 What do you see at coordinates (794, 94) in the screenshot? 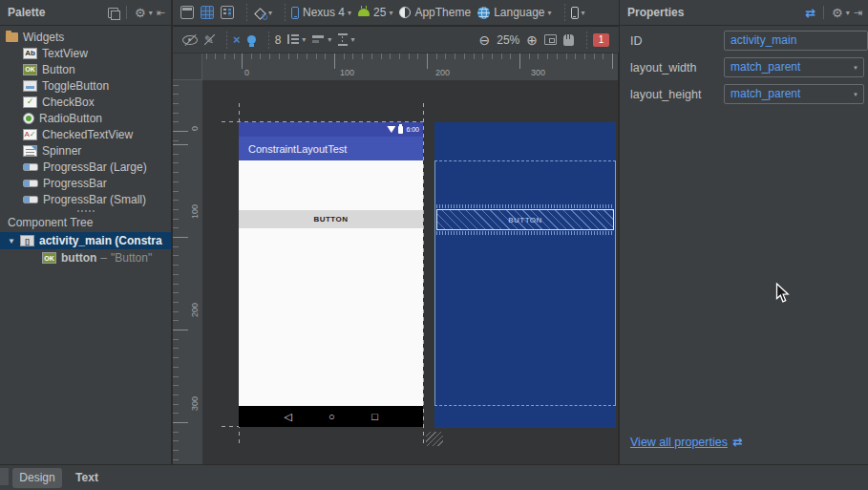
I see `layout-height-dropdown: match_parent ▼` at bounding box center [794, 94].